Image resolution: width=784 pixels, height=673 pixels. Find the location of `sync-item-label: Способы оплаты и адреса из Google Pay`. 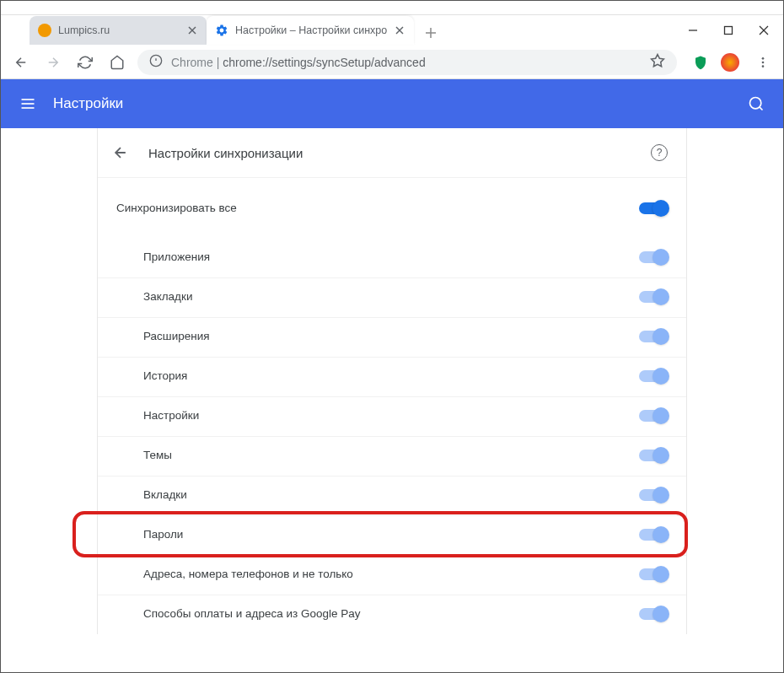

sync-item-label: Способы оплаты и адреса из Google Pay is located at coordinates (391, 614).